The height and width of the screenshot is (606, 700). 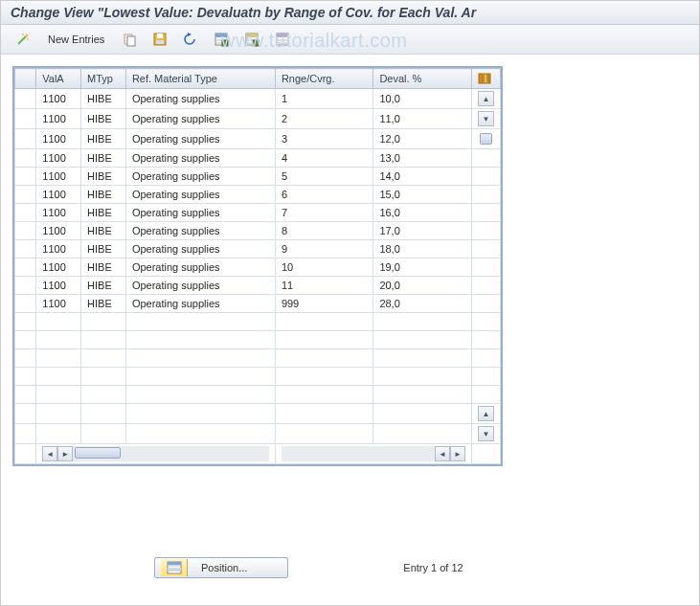 I want to click on hscroll-right-button-2: ►, so click(x=458, y=454).